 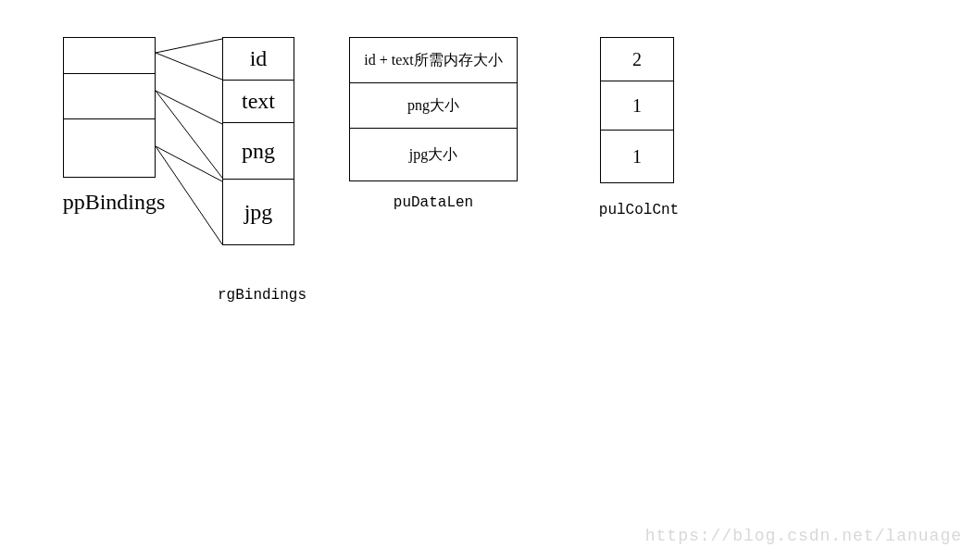 I want to click on cell-text: jpg大小, so click(x=433, y=156).